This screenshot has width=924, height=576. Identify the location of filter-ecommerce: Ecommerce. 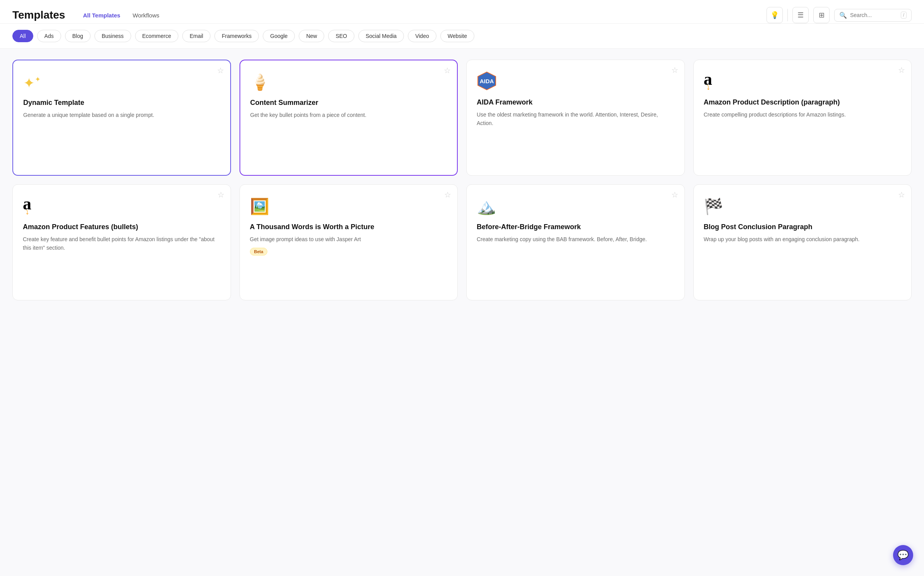
(157, 36).